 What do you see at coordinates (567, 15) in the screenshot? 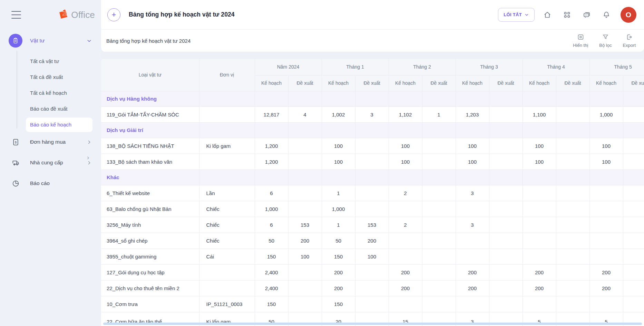
I see `apps-grid-icon` at bounding box center [567, 15].